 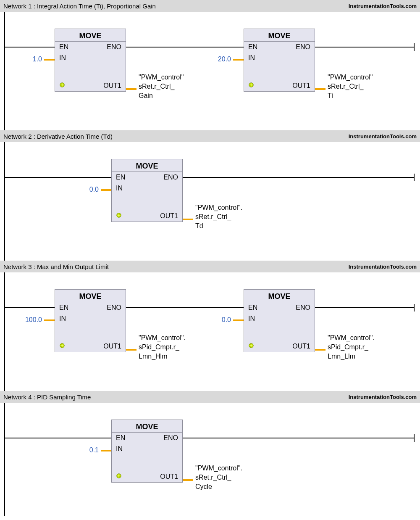 I want to click on network-header: Network 4 : PID Sampling Time Instrument…, so click(x=210, y=397).